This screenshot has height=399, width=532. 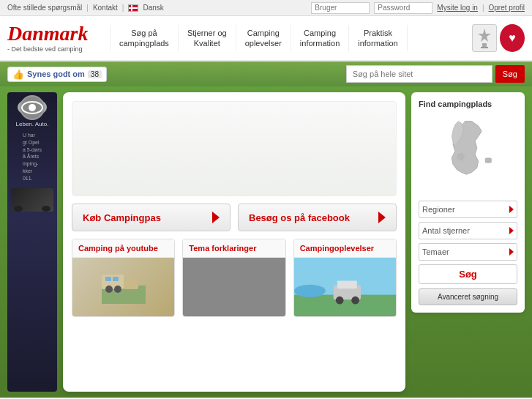 What do you see at coordinates (18, 75) in the screenshot?
I see `thumbs-up-icon: 👍` at bounding box center [18, 75].